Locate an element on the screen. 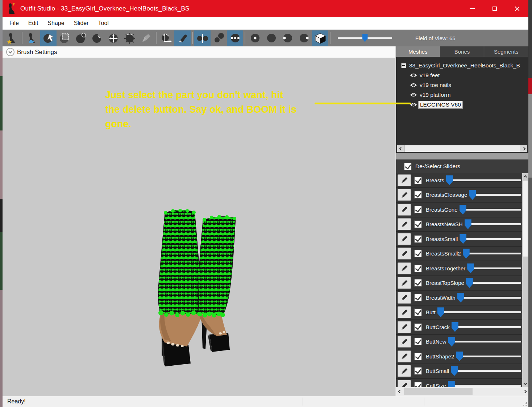  mesh-tree-item: LEGGINGS V60 is located at coordinates (465, 104).